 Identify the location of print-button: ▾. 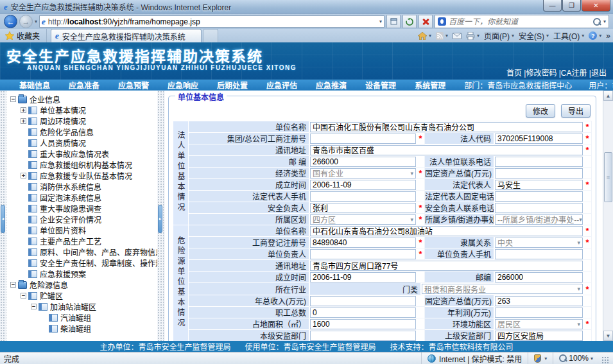
(472, 36).